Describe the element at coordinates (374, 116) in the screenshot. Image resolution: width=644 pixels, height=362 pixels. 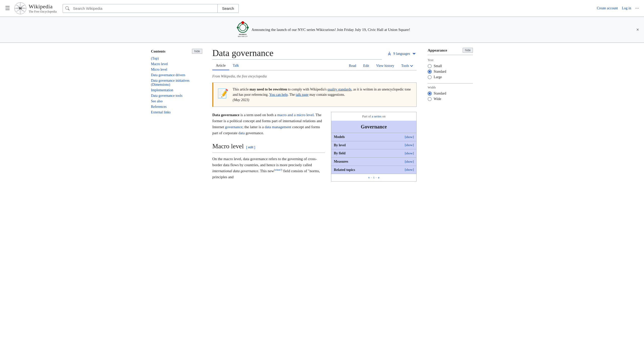
I see `infobox-header: Part of a series on` at that location.